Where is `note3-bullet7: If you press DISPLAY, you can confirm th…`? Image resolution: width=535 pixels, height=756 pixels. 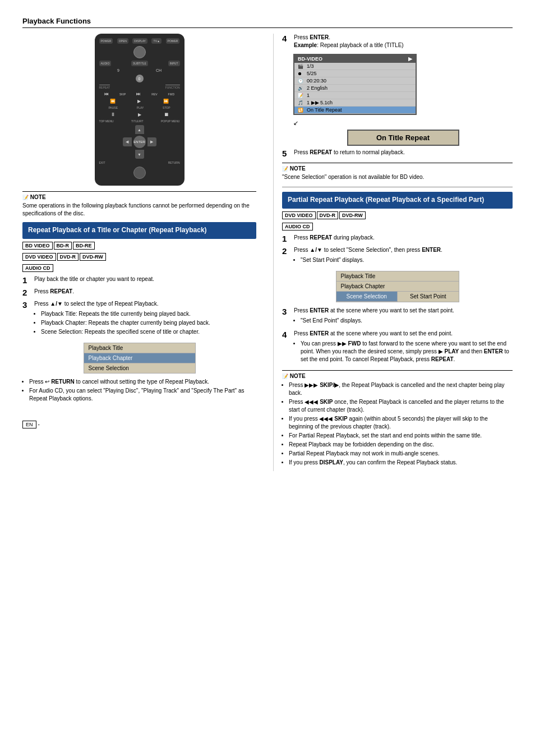
note3-bullet7: If you press DISPLAY, you can confirm th… is located at coordinates (400, 463).